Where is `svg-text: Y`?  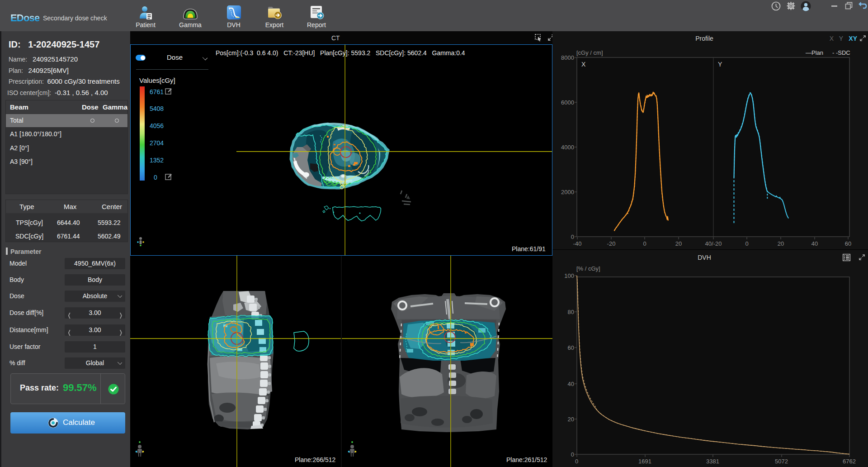 svg-text: Y is located at coordinates (720, 64).